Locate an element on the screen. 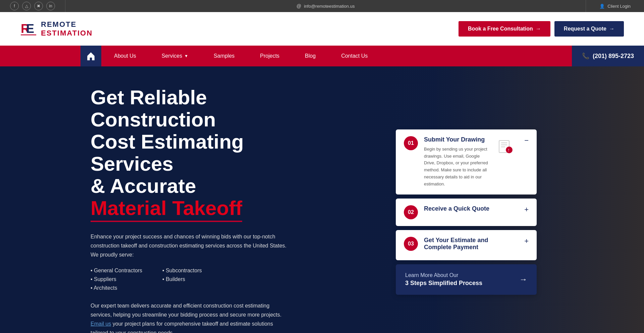 The height and width of the screenshot is (333, 644). step-2-toggle: + is located at coordinates (527, 210).